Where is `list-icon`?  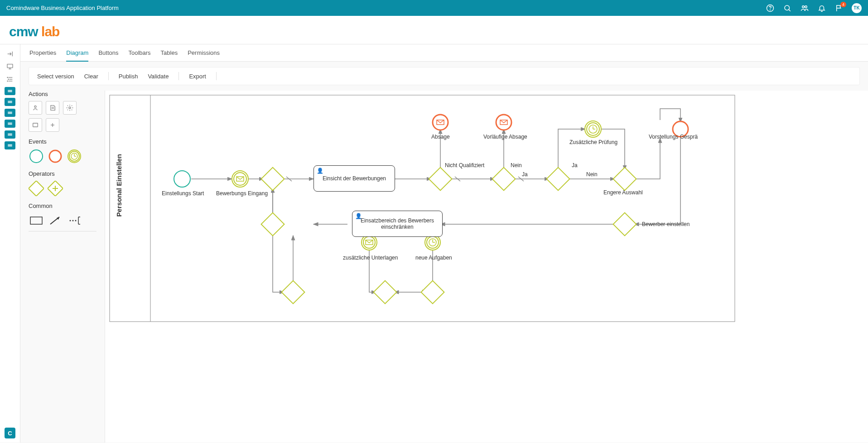 list-icon is located at coordinates (10, 79).